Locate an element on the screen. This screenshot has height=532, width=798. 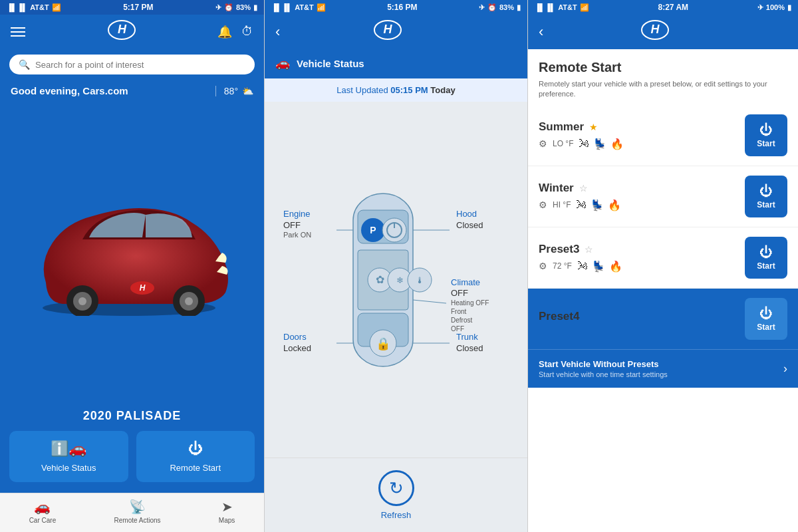
seat-icon-3: 💺 is located at coordinates (598, 266).